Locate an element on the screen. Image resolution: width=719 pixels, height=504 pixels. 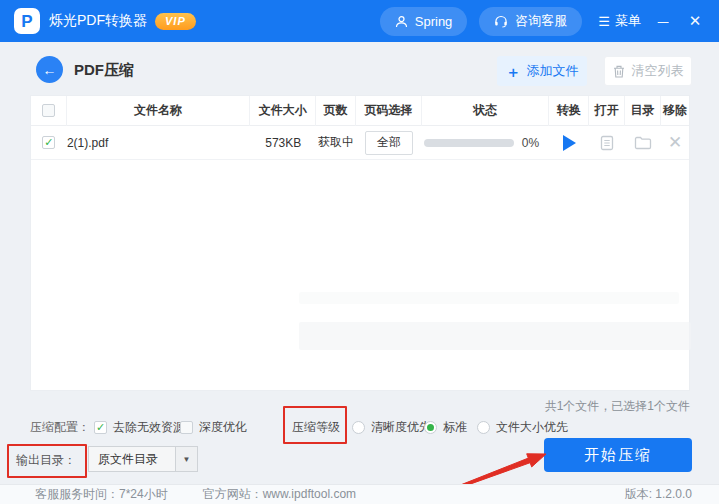
app-title: 烁光PDF转换器 is located at coordinates (98, 21).